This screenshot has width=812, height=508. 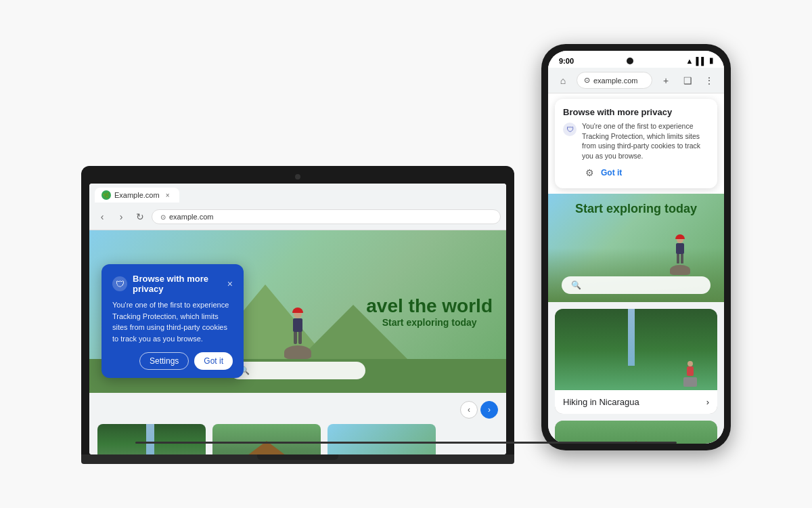 I want to click on phone-popup-settings-btn: ⚙, so click(x=589, y=173).